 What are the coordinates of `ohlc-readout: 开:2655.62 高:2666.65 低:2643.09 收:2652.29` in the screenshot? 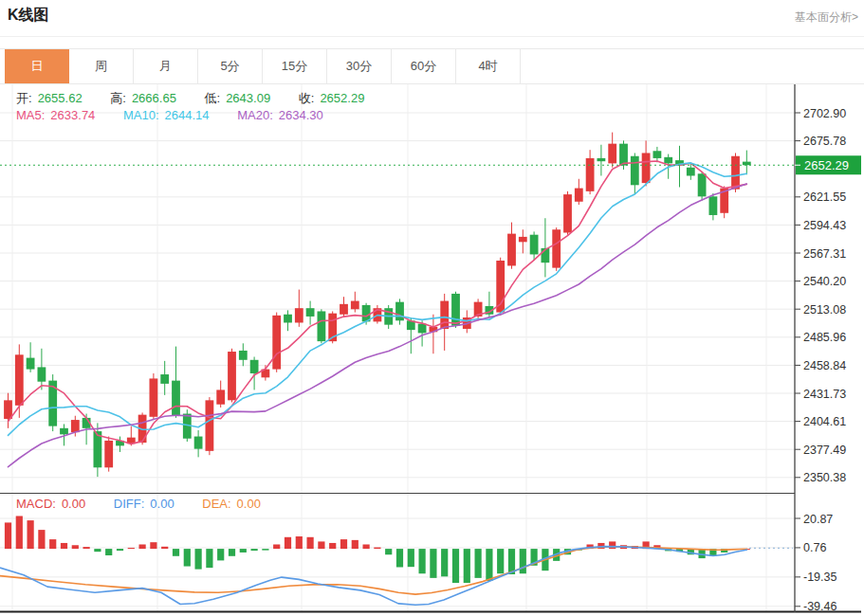 It's located at (193, 99).